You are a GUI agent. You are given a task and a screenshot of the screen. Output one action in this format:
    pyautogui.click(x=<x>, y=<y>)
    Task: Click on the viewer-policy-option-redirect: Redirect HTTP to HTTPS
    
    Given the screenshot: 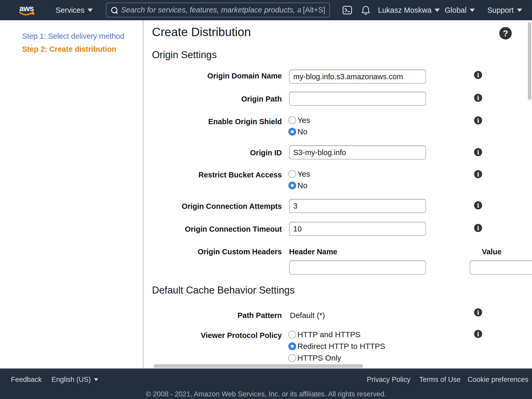 What is the action you would take?
    pyautogui.click(x=337, y=346)
    